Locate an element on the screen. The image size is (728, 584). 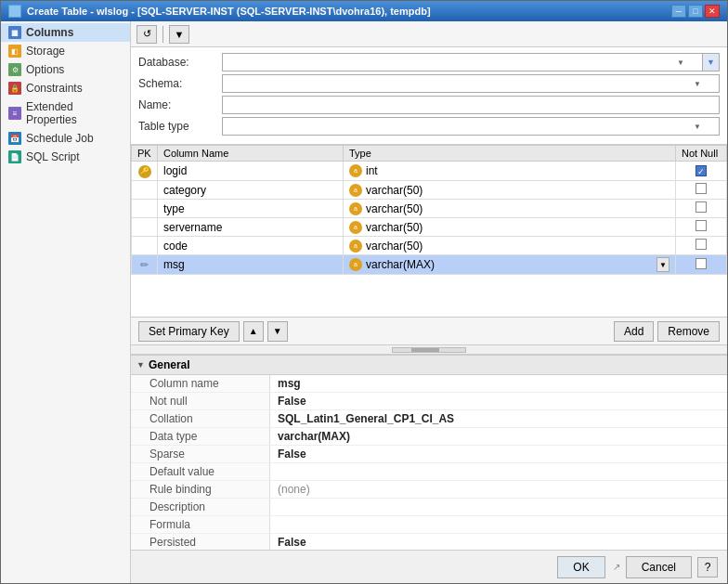
cursor-indicator: ↗ is located at coordinates (617, 566).